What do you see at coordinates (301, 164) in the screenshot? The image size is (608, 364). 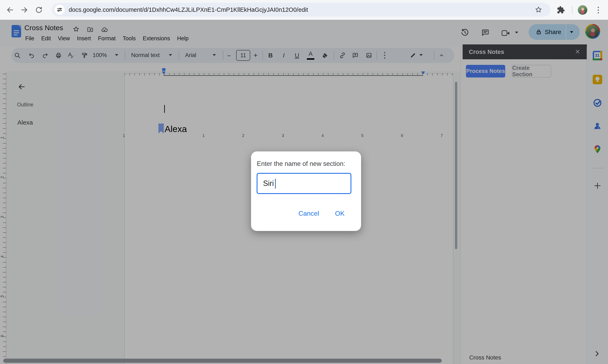 I see `dialog-prompt-text: Enter the name of new section:` at bounding box center [301, 164].